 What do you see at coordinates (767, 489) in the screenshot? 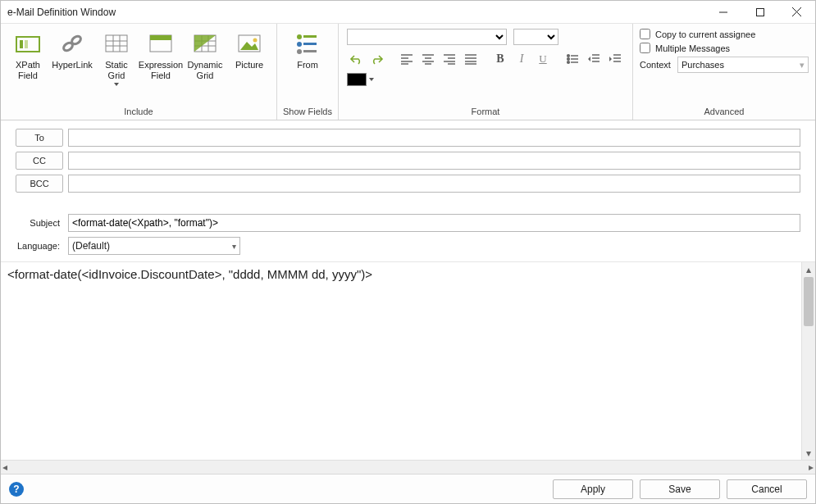
I see `cancel-button: Cancel` at bounding box center [767, 489].